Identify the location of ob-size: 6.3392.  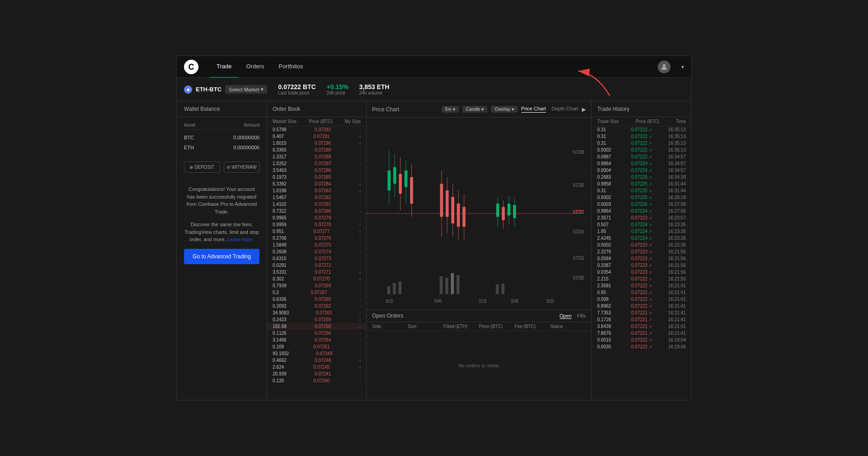
(279, 184).